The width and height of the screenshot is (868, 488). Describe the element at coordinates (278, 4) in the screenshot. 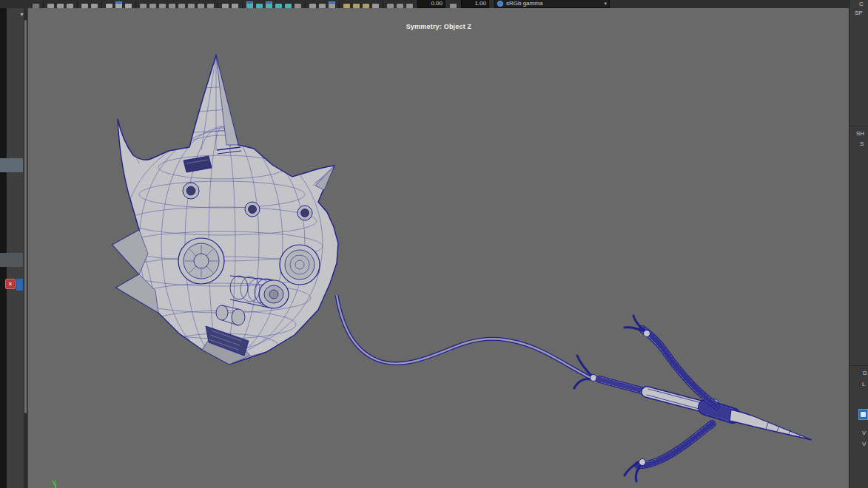

I see `snap-to-projected-center-icon` at that location.